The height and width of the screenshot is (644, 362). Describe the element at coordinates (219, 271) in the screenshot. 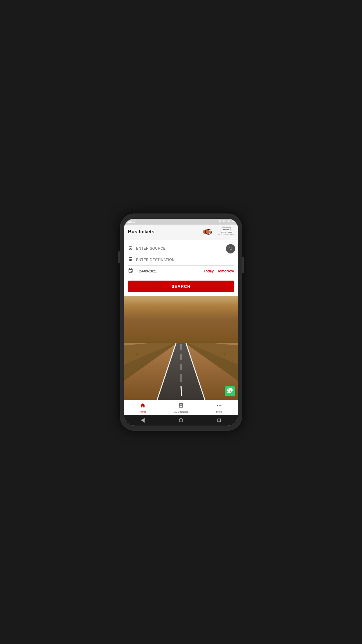

I see `date-shortcuts: Today Tomorrow` at that location.